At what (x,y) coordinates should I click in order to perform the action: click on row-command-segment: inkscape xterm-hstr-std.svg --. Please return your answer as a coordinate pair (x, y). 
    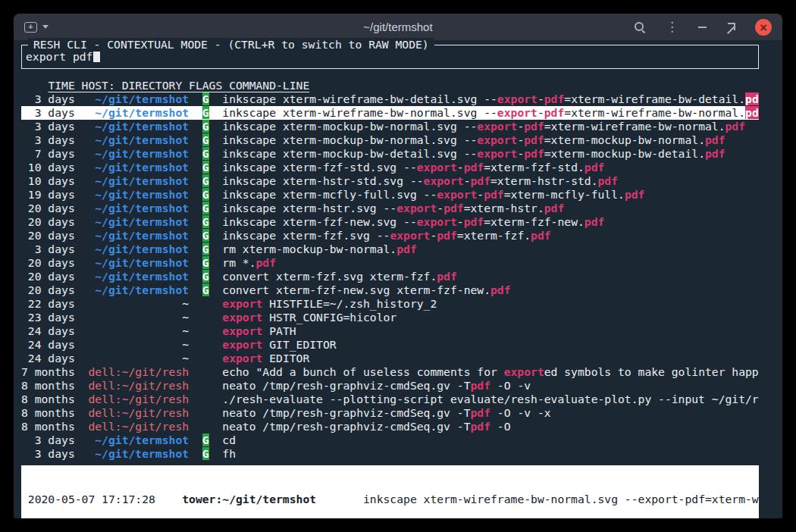
    Looking at the image, I should click on (323, 180).